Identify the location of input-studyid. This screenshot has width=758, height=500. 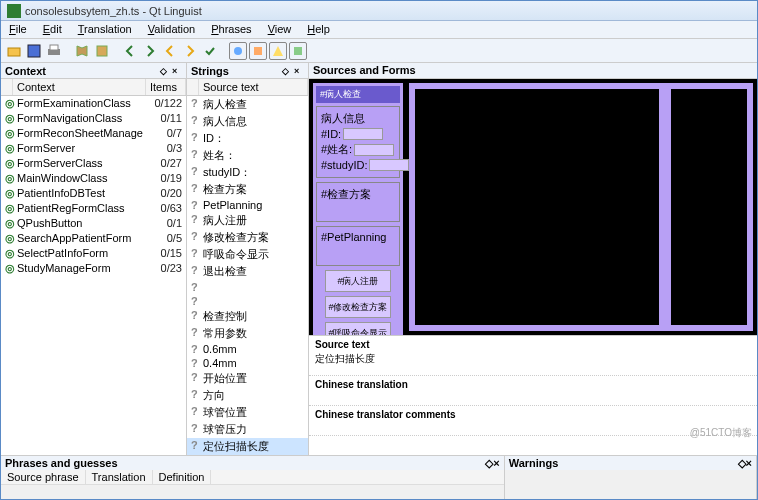
(389, 165).